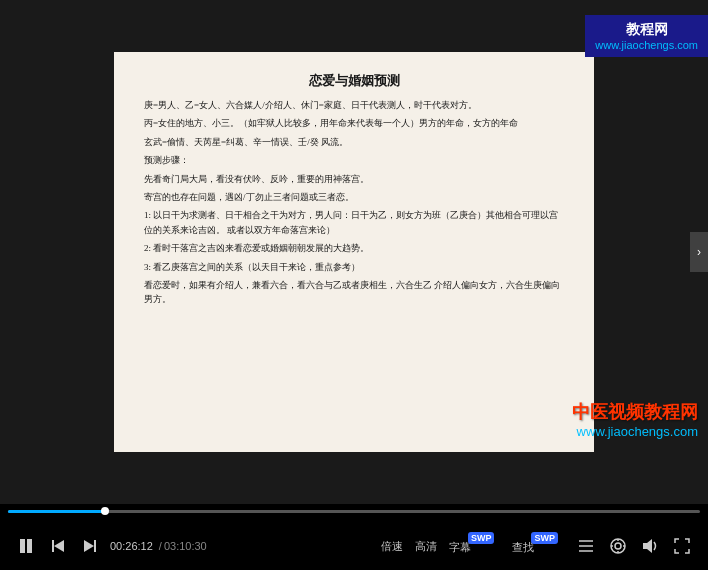 The width and height of the screenshot is (708, 570). Describe the element at coordinates (132, 546) in the screenshot. I see `current-time: 00:26:12` at that location.